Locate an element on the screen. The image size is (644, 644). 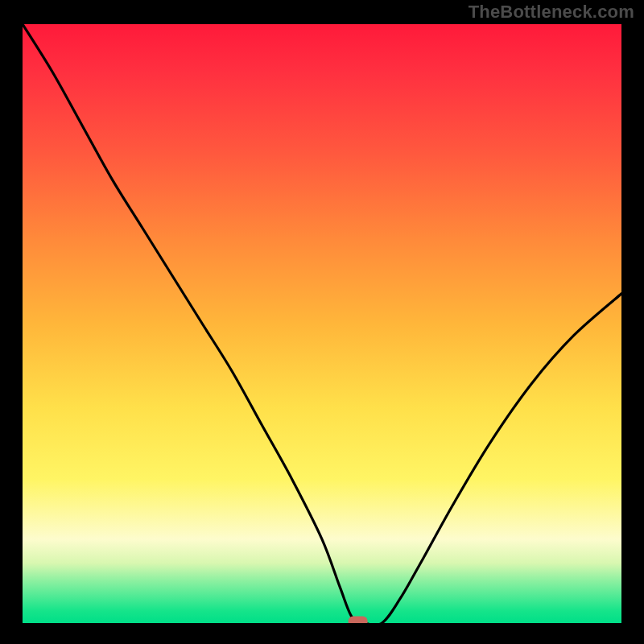
watermark-text: TheBottleneck.com is located at coordinates (551, 12).